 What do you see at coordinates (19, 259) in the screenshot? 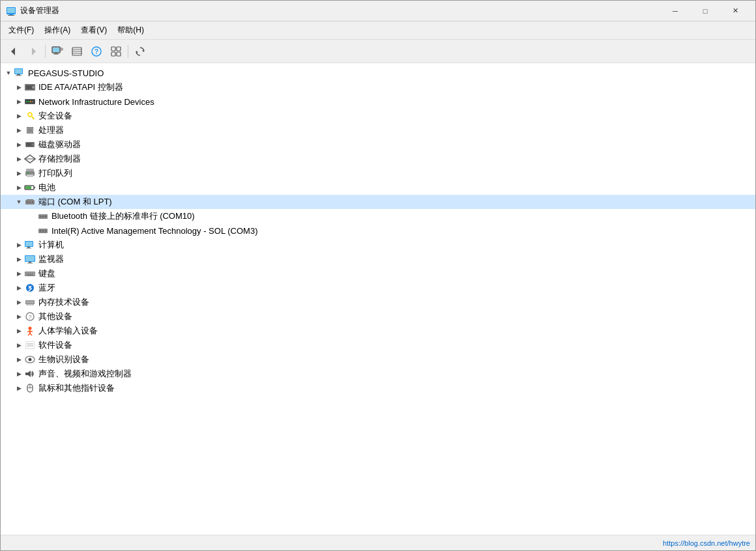
I see `monitor-expand: ▶` at bounding box center [19, 259].